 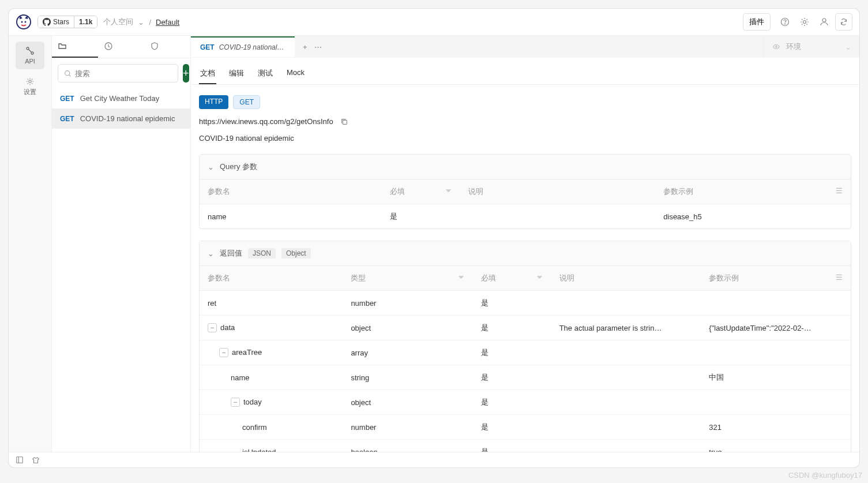 What do you see at coordinates (525, 328) in the screenshot?
I see `table-row: −dataobject是The actual parameter is stri…` at bounding box center [525, 328].